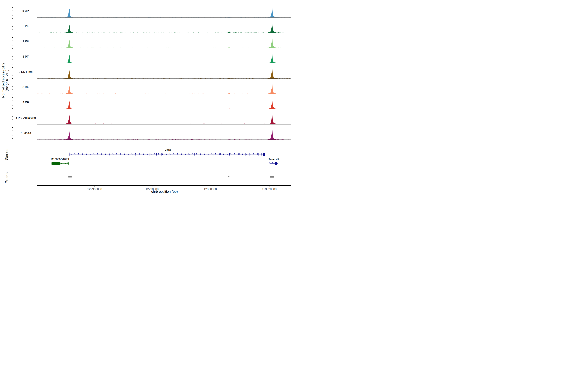  I want to click on gene-label-0: Kif15, so click(168, 150).